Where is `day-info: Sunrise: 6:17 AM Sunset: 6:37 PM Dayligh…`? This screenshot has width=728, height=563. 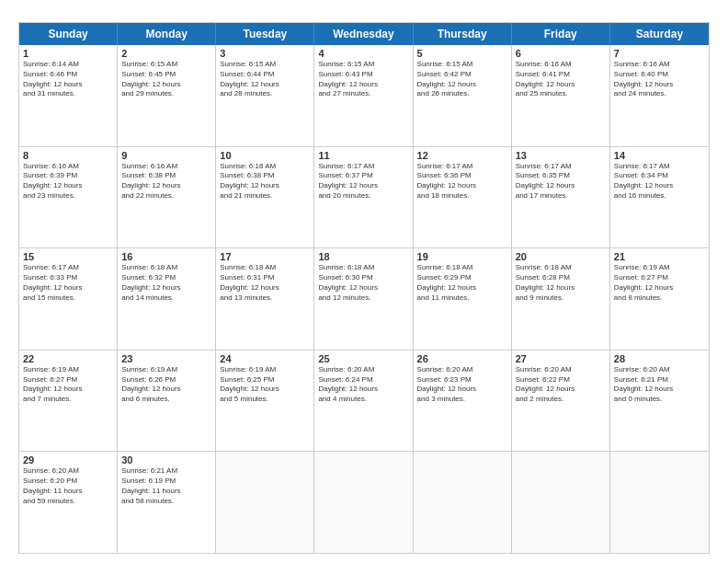
day-info: Sunrise: 6:17 AM Sunset: 6:37 PM Dayligh… is located at coordinates (363, 182).